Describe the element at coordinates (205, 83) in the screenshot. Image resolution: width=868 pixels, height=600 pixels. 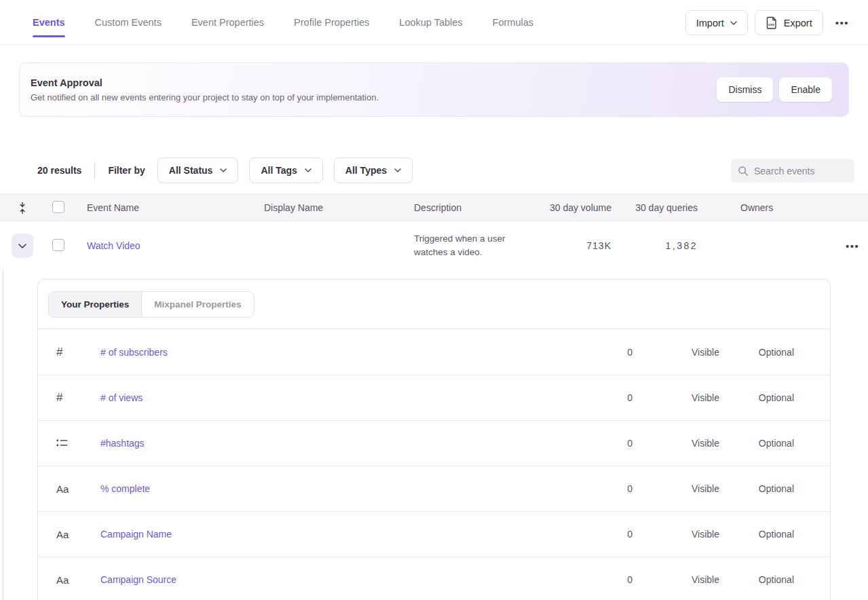
I see `banner-title: Event Approval` at that location.